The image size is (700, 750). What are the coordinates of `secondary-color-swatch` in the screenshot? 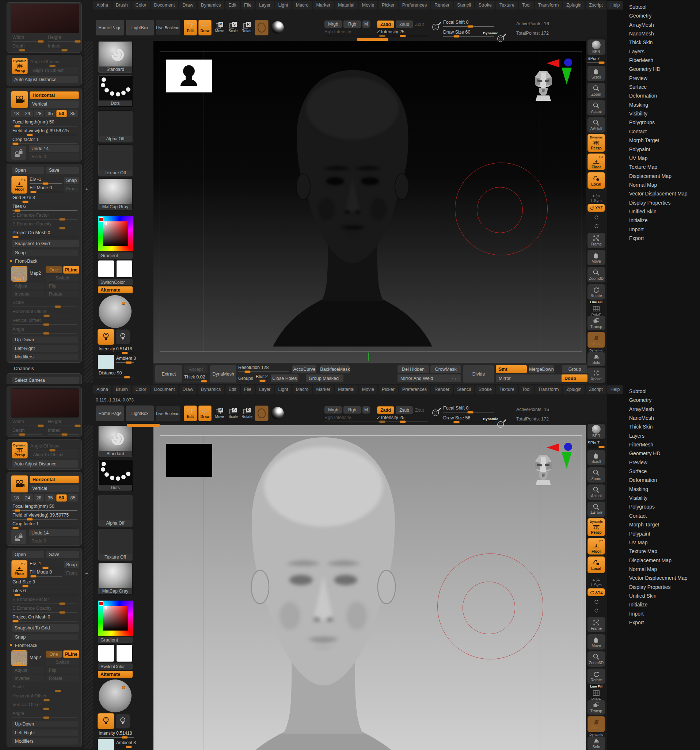 It's located at (125, 653).